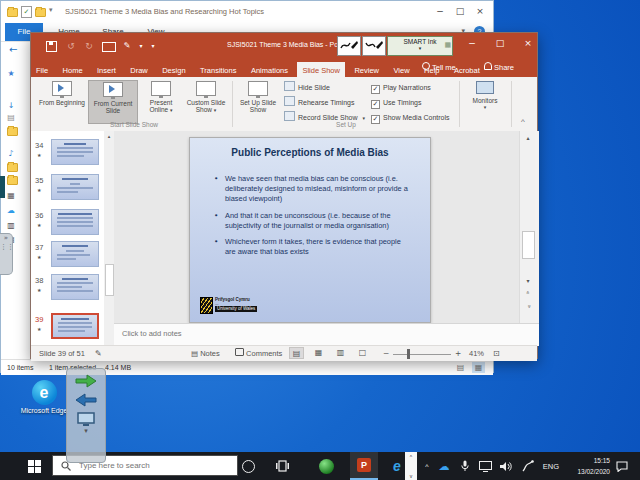 This screenshot has height=480, width=640. I want to click on save-icon, so click(51, 46).